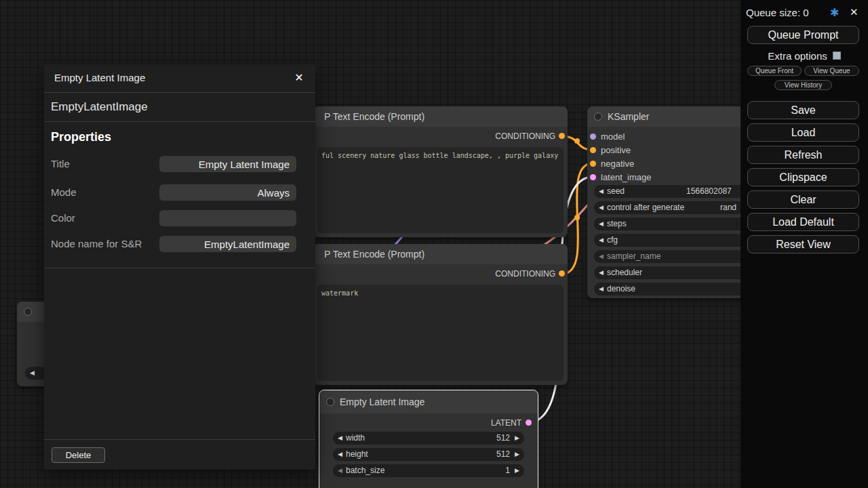  What do you see at coordinates (357, 454) in the screenshot?
I see `widget-label: height` at bounding box center [357, 454].